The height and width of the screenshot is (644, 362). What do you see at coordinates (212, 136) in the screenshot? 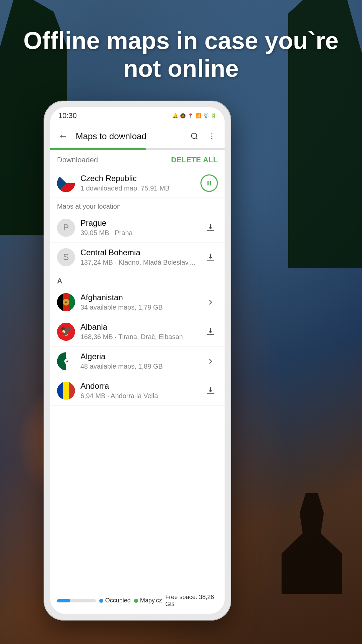
I see `more-options-icon` at bounding box center [212, 136].